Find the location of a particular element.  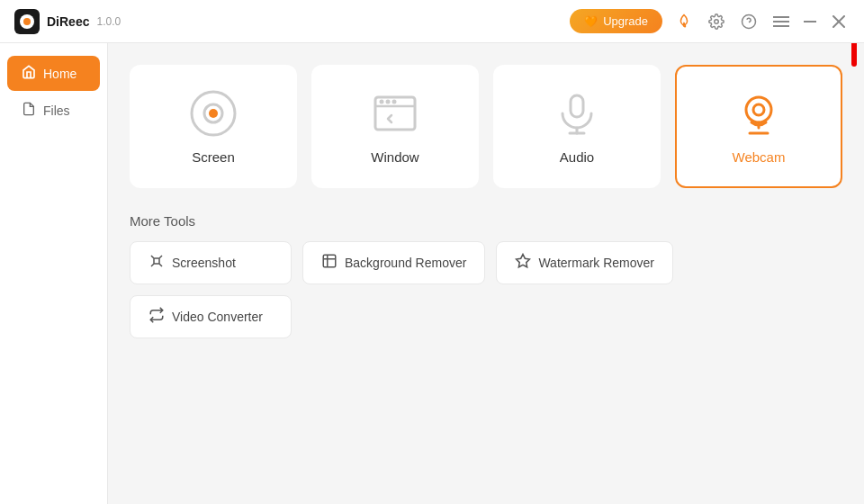

video-converter-label: Video Converter is located at coordinates (218, 317).